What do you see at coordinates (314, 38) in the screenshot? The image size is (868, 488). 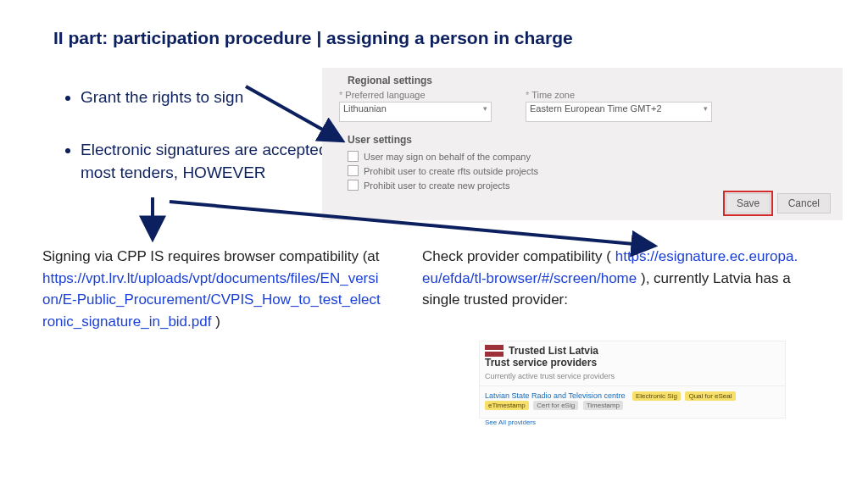 I see `slide-title: II part: participation procedure | assig…` at bounding box center [314, 38].